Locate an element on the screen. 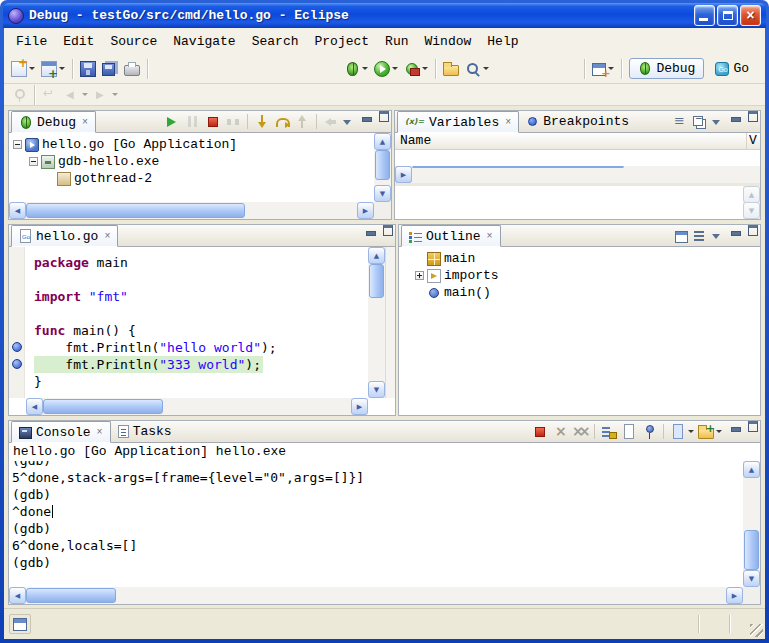 Image resolution: width=769 pixels, height=643 pixels. tab-breakpoints: Breakpoints is located at coordinates (578, 122).